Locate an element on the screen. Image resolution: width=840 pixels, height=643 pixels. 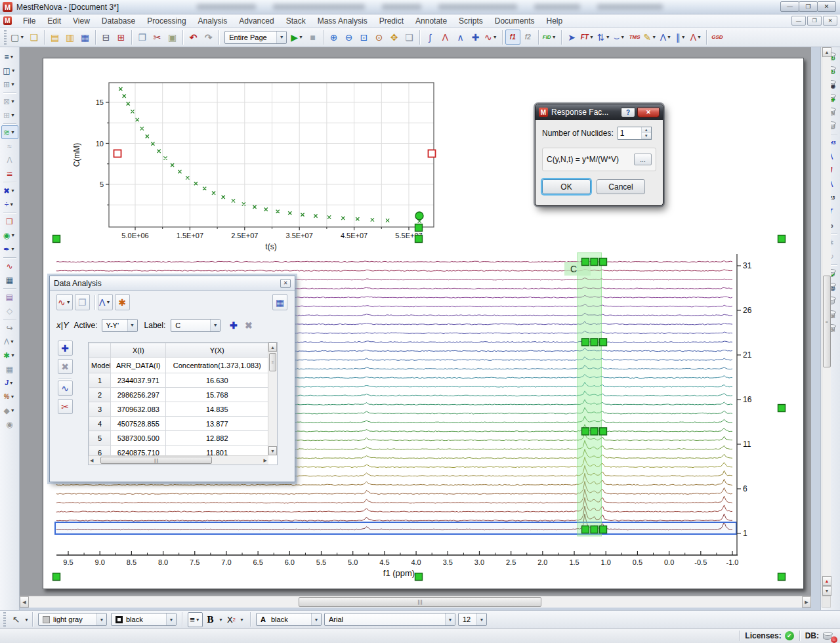
model-3d-button: ◇ is located at coordinates (10, 311).